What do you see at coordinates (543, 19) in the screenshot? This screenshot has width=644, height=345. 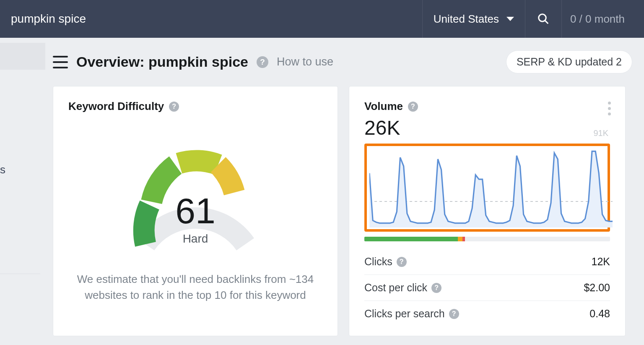 I see `search-icon` at bounding box center [543, 19].